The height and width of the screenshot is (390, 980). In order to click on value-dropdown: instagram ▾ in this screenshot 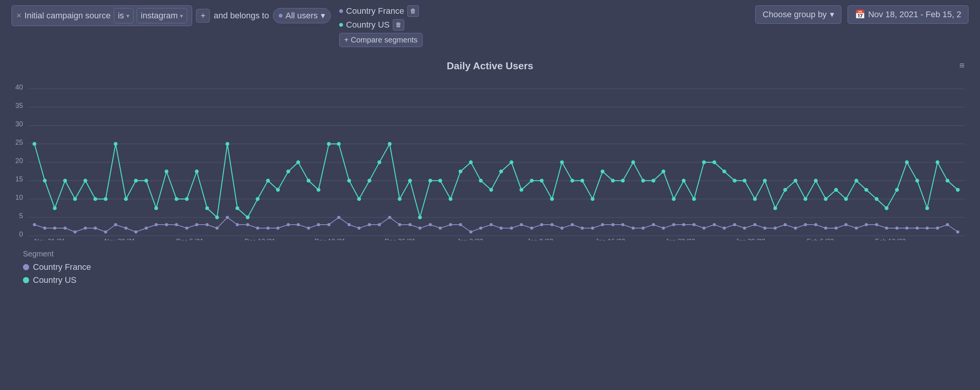, I will do `click(162, 16)`.